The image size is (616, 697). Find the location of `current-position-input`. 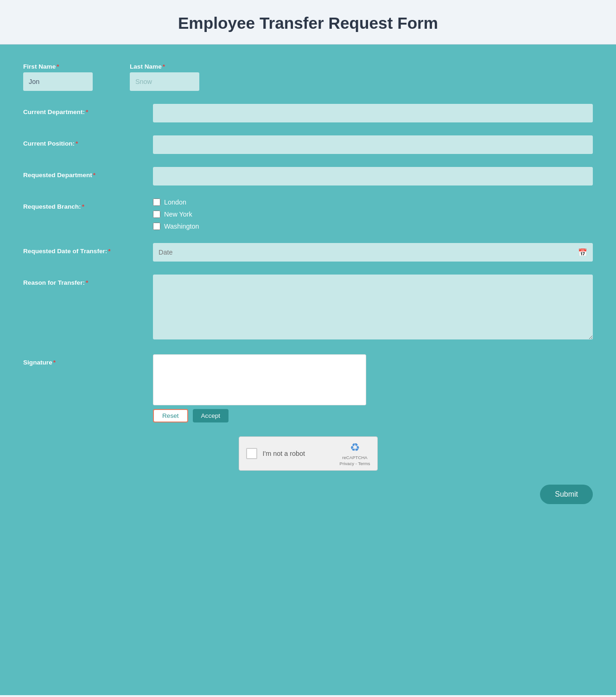

current-position-input is located at coordinates (373, 145).